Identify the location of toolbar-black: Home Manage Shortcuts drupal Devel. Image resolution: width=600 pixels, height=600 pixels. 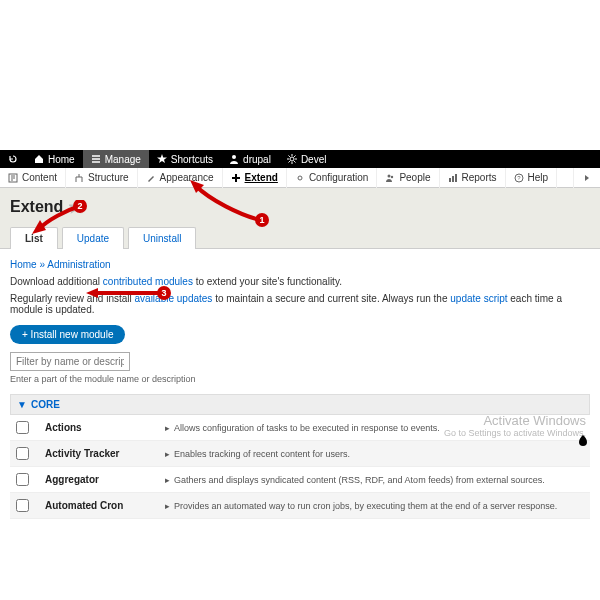
(300, 159).